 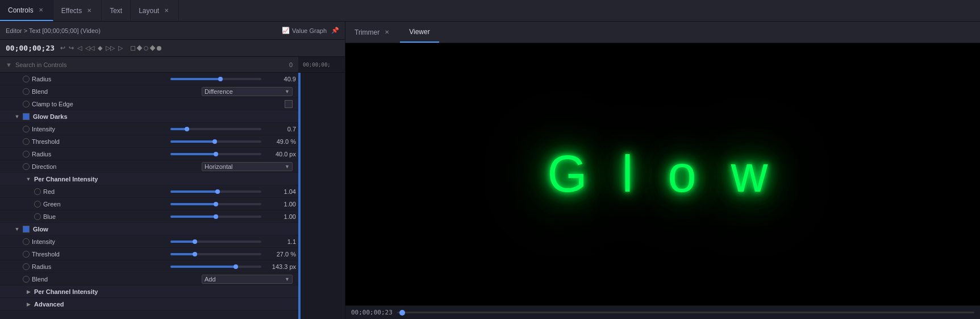 What do you see at coordinates (373, 32) in the screenshot?
I see `tab-trimmer: Trimmer ✕` at bounding box center [373, 32].